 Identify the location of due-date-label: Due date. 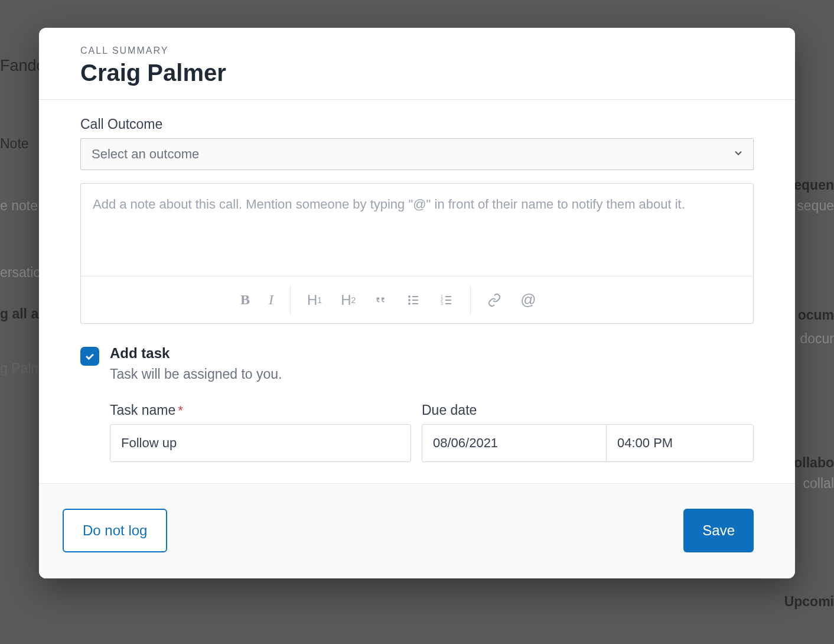
(588, 410).